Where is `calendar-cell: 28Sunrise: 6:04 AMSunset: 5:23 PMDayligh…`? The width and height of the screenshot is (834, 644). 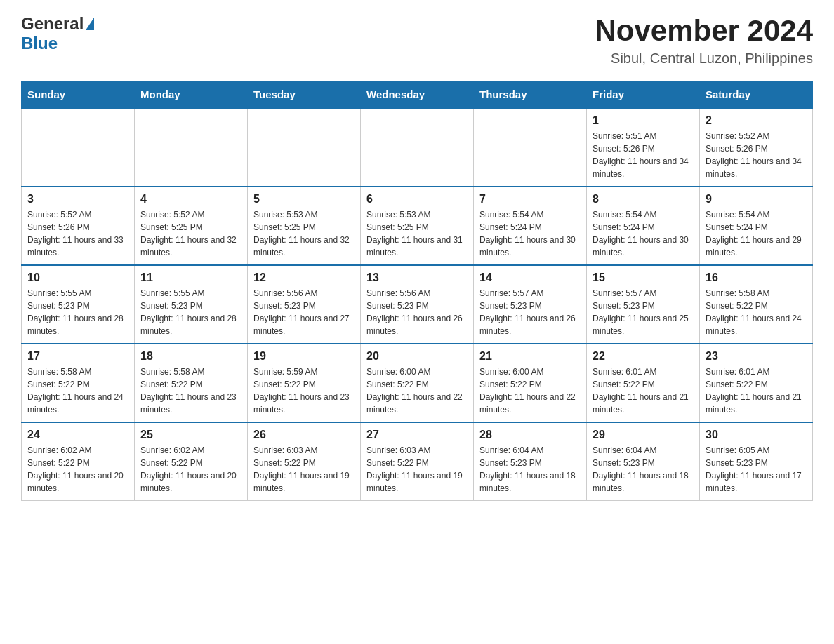 calendar-cell: 28Sunrise: 6:04 AMSunset: 5:23 PMDayligh… is located at coordinates (531, 462).